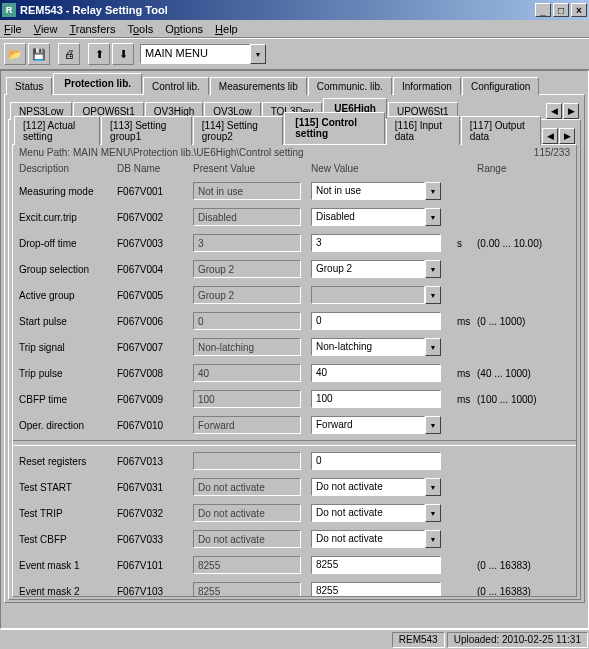 The height and width of the screenshot is (649, 589). I want to click on param-description: Active group, so click(68, 296).